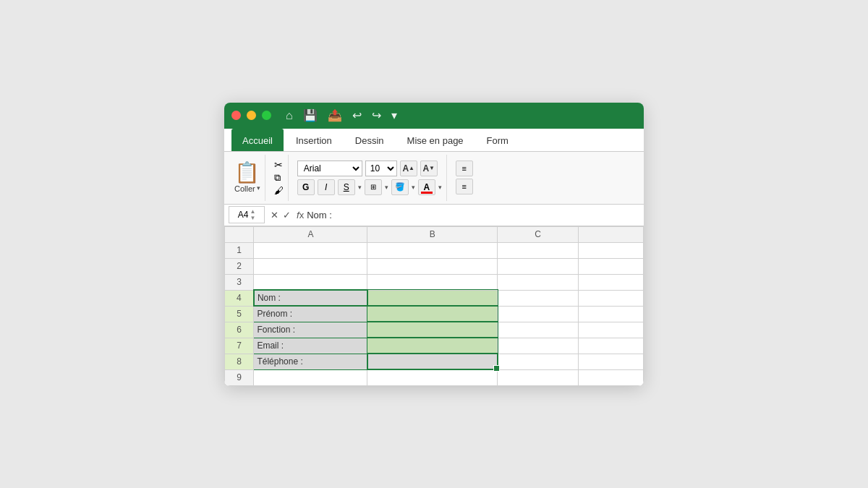 The image size is (868, 488). Describe the element at coordinates (427, 187) in the screenshot. I see `font-color-button: A` at that location.